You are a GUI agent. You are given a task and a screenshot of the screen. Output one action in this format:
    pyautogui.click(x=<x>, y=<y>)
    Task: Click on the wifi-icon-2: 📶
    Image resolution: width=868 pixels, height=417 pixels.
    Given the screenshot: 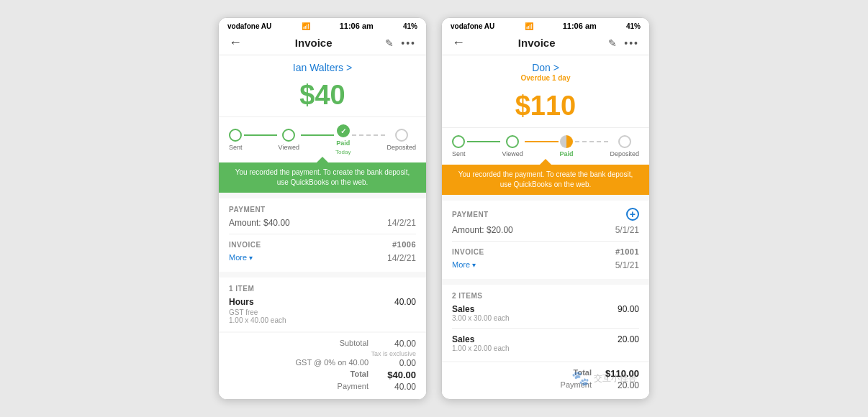 What is the action you would take?
    pyautogui.click(x=529, y=26)
    